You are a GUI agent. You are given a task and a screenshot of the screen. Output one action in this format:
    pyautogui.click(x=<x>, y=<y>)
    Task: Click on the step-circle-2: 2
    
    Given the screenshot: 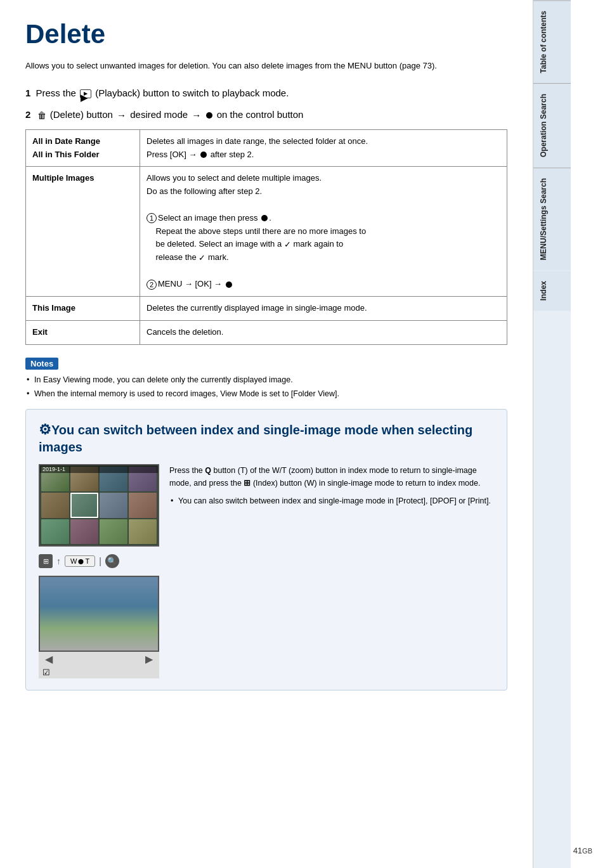 What is the action you would take?
    pyautogui.click(x=152, y=285)
    